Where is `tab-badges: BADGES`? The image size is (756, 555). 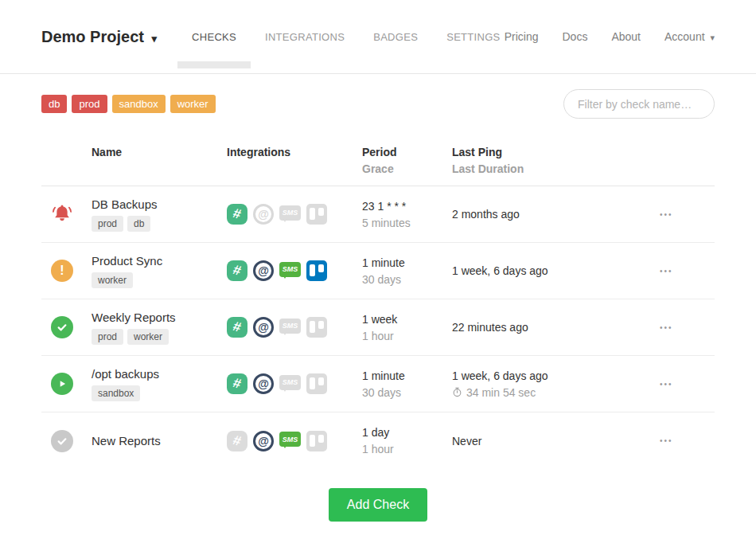 tab-badges: BADGES is located at coordinates (396, 37).